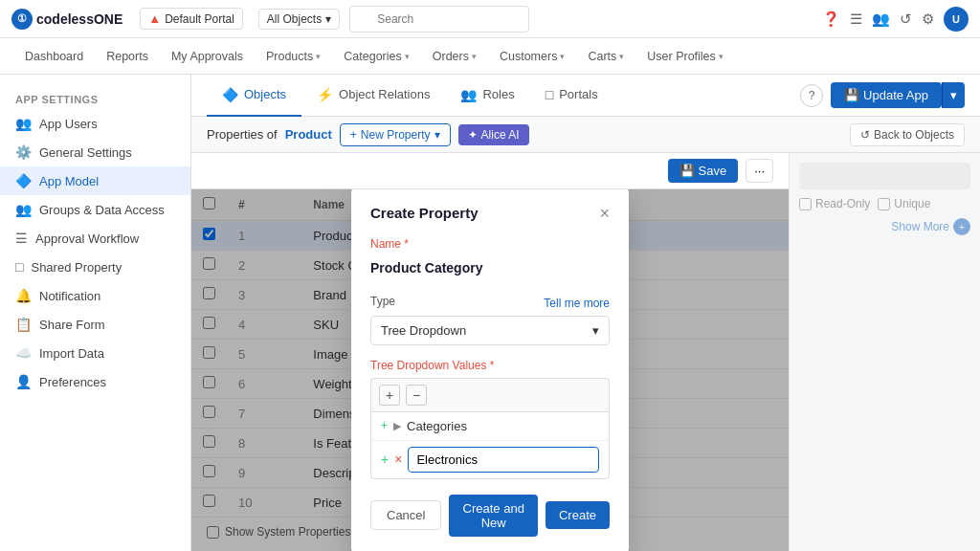 The width and height of the screenshot is (980, 551). I want to click on nav-products: Products▾, so click(293, 56).